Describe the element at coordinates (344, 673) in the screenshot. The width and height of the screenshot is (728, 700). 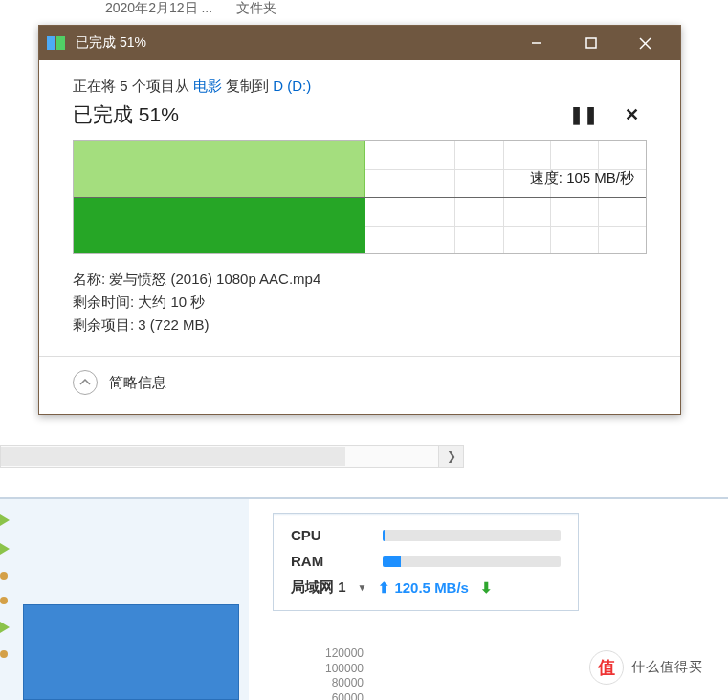
I see `y-axis-ticks: 120000 100000 80000 60000` at that location.